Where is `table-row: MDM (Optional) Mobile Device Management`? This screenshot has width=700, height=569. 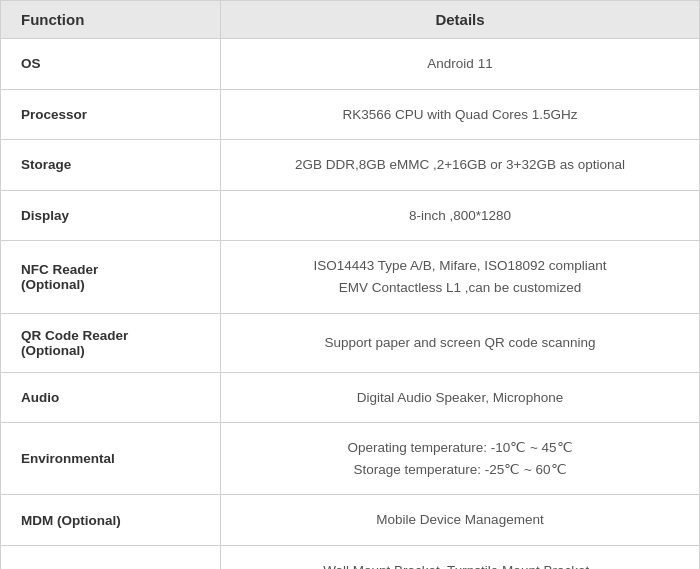 table-row: MDM (Optional) Mobile Device Management is located at coordinates (350, 520).